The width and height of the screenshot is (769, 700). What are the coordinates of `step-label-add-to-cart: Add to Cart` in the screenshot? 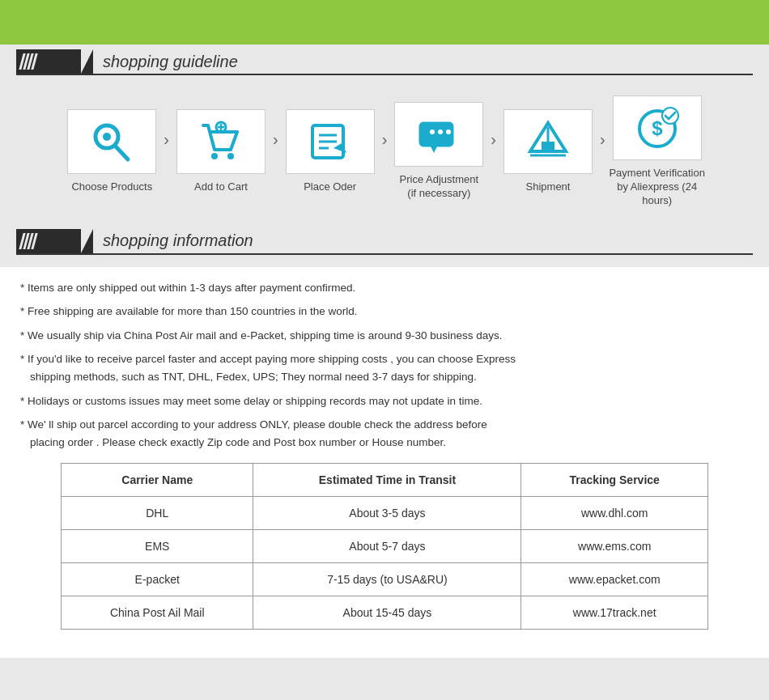 It's located at (221, 188).